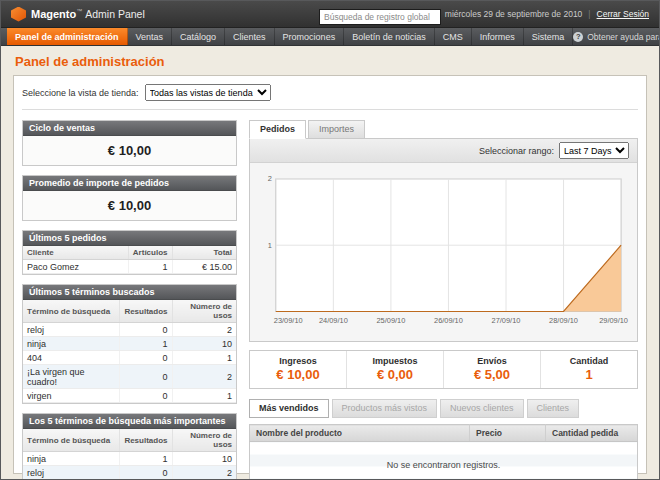 This screenshot has width=660, height=480. What do you see at coordinates (88, 14) in the screenshot?
I see `magento-logo-text: Magento™Admin Panel` at bounding box center [88, 14].